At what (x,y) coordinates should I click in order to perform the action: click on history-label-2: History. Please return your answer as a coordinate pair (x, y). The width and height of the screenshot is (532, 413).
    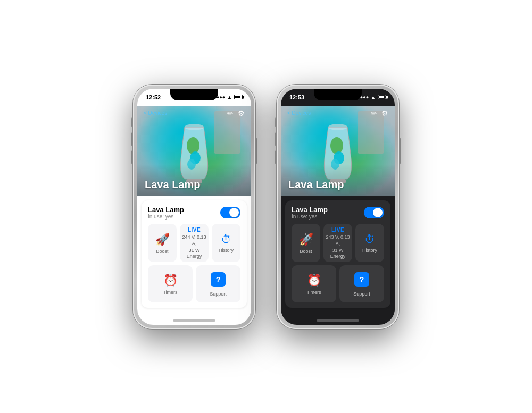
    Looking at the image, I should click on (370, 250).